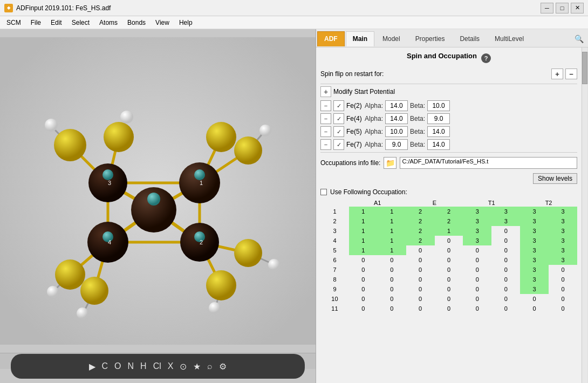  Describe the element at coordinates (509, 39) in the screenshot. I see `tab-multilevel: MultiLevel` at that location.